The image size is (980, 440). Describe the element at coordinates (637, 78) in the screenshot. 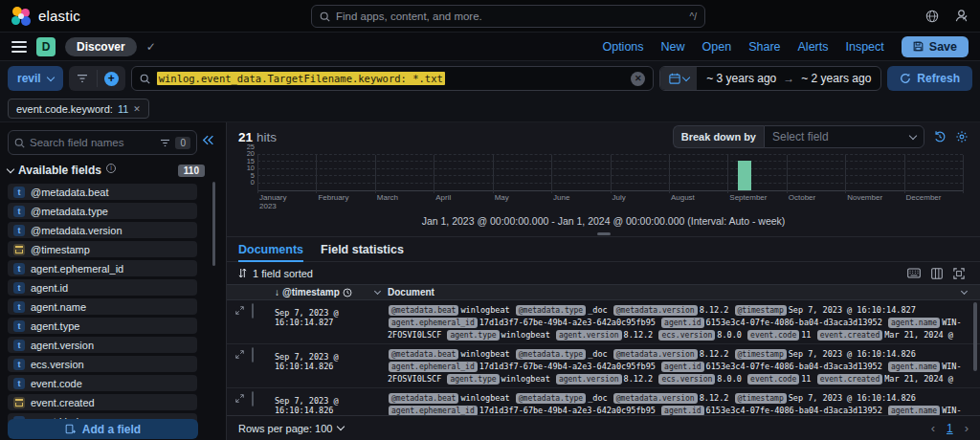

I see `clear-query-button: ✕` at that location.